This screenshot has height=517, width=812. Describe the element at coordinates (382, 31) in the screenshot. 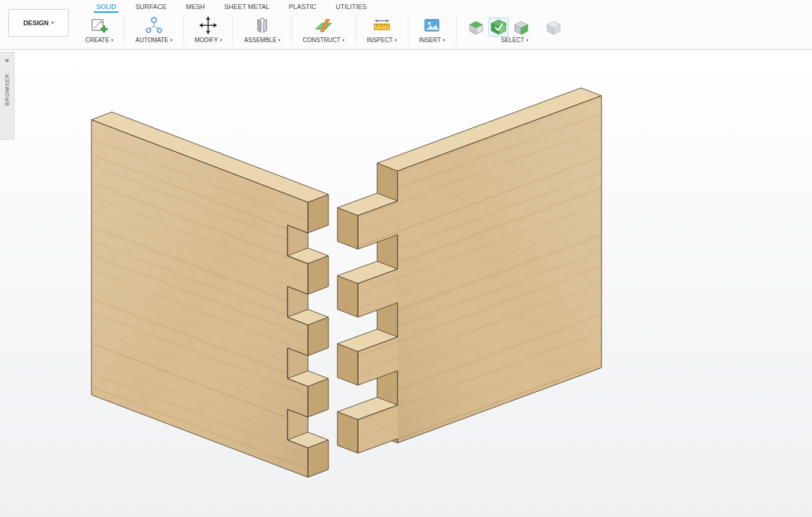

I see `toolbar-group-inspect: INSPECT▾` at that location.